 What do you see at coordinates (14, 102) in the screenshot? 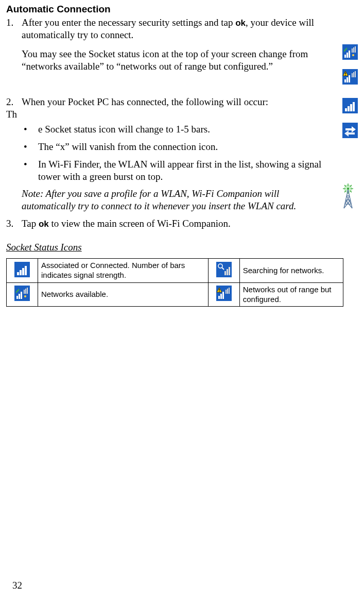
I see `step-2-number: 2.` at bounding box center [14, 102].